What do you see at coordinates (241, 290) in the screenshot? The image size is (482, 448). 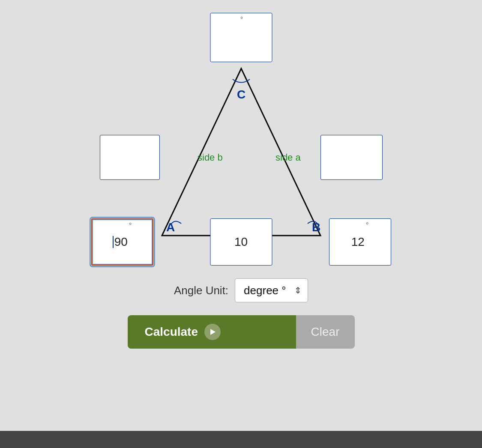 I see `angle-unit-row: Angle Unit: degree ° radian` at bounding box center [241, 290].